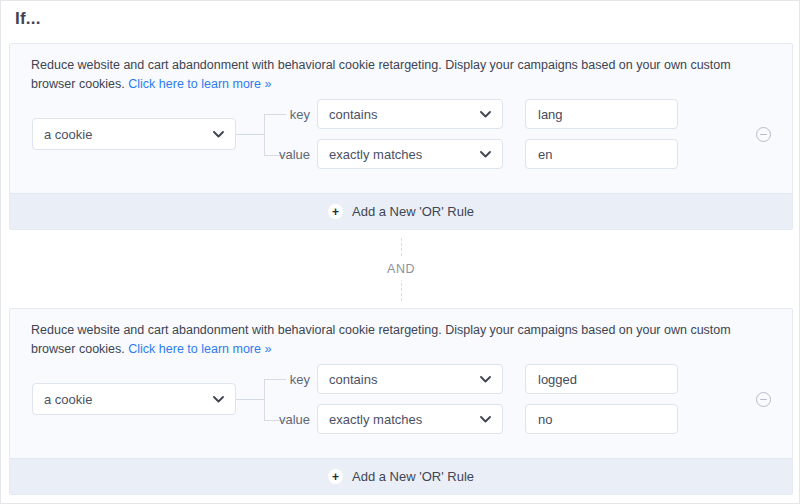  What do you see at coordinates (401, 269) in the screenshot?
I see `and-label: AND` at bounding box center [401, 269].